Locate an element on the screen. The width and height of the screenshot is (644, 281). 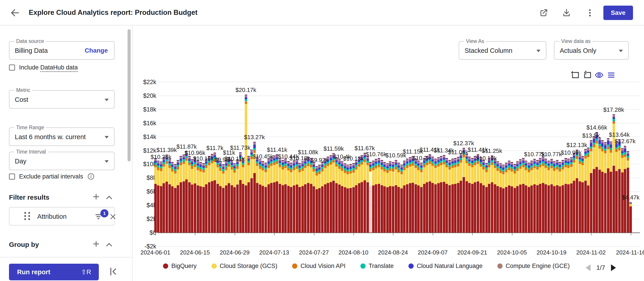
open-in-new-icon is located at coordinates (544, 13).